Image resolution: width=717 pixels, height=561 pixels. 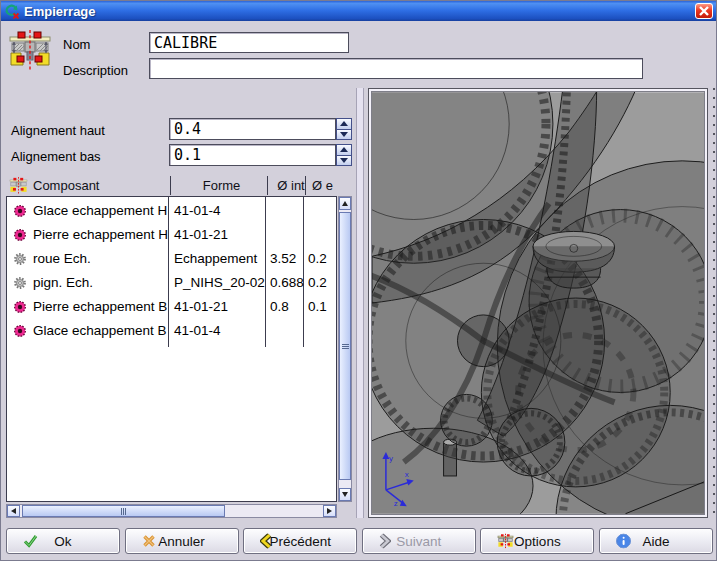 I want to click on check-icon, so click(x=30, y=541).